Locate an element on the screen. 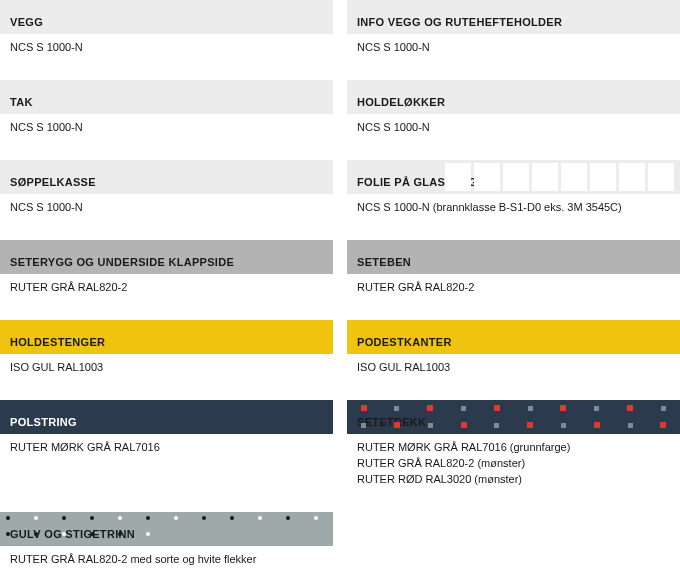 This screenshot has width=680, height=586. entry-description: RUTER MØRK GRÅ RAL7016 is located at coordinates (166, 445).